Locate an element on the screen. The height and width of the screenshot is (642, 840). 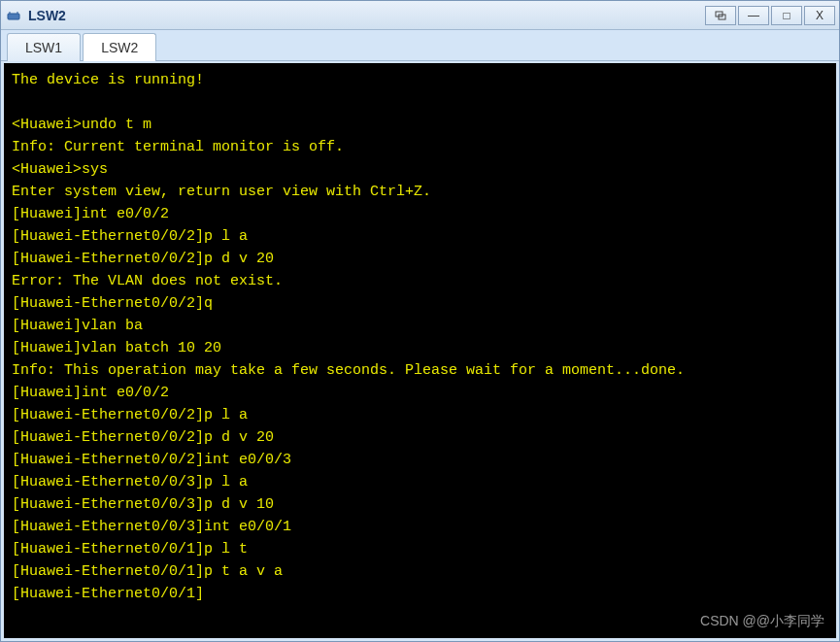
terminal-line: [Huawei-Ethernet0/0/3]p d v 10 is located at coordinates (420, 505).